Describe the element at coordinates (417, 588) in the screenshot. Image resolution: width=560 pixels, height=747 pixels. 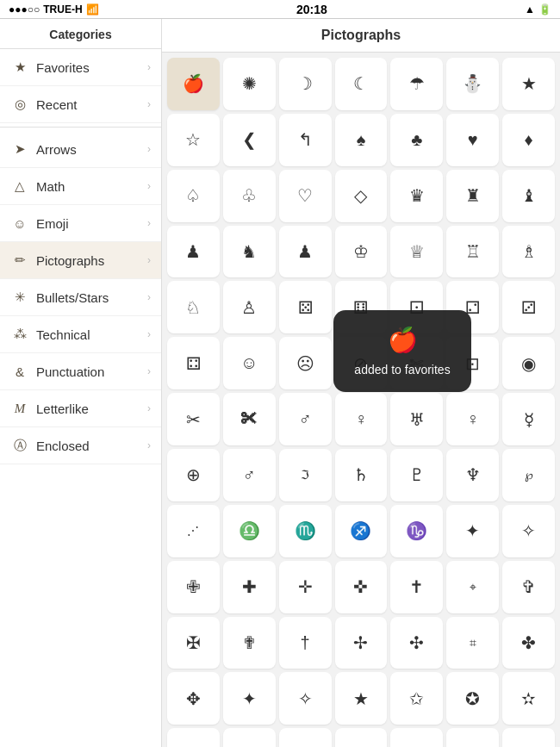
I see `cell-latin-cross: ✝` at that location.